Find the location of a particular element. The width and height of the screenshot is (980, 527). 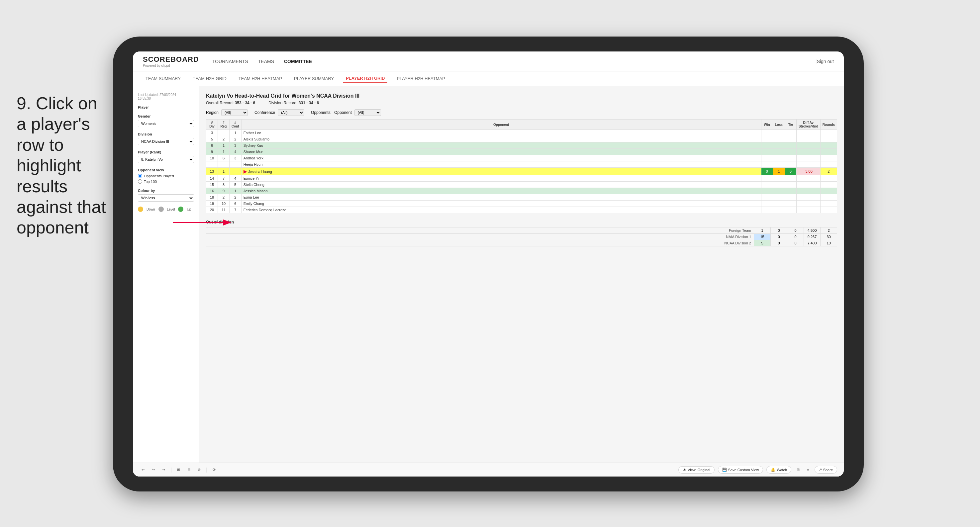

forward-button: ⇥ is located at coordinates (164, 470).